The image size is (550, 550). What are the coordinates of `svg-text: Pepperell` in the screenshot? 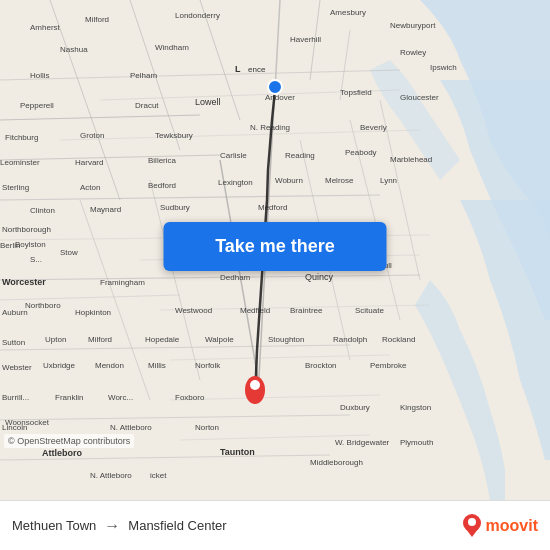 It's located at (37, 106).